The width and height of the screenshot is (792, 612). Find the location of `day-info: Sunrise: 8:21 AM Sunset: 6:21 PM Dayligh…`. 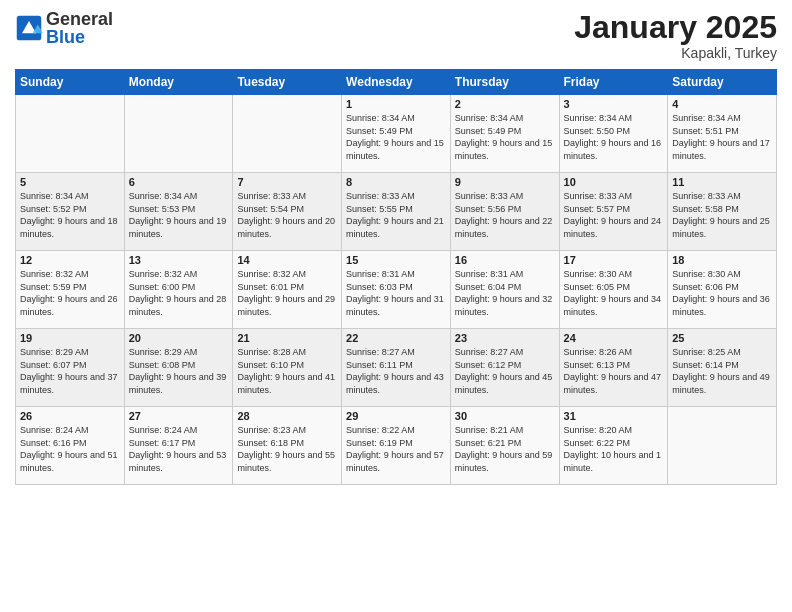

day-info: Sunrise: 8:21 AM Sunset: 6:21 PM Dayligh… is located at coordinates (505, 449).